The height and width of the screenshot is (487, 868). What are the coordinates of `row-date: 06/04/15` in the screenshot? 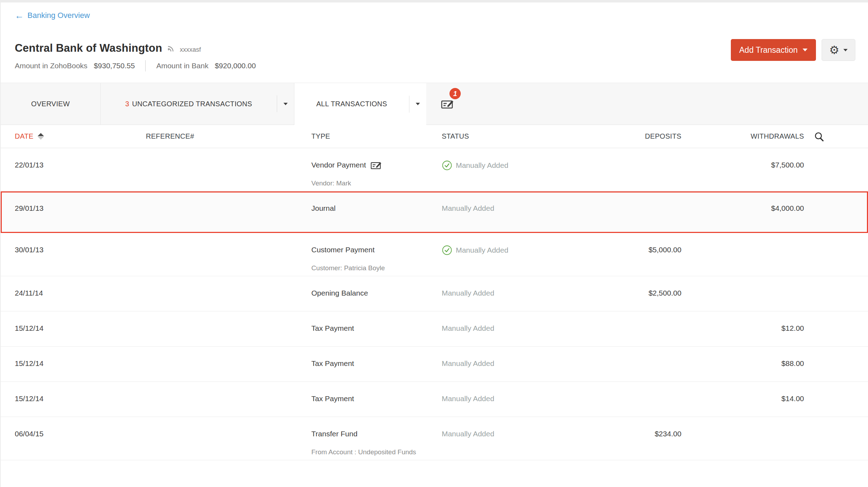 It's located at (80, 434).